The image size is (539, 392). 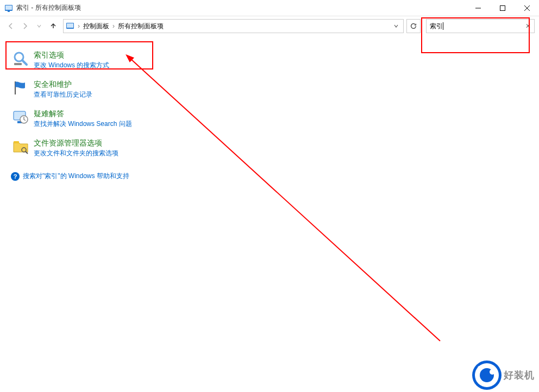 I want to click on result-subtitle: 查看可靠性历史记录, so click(x=63, y=94).